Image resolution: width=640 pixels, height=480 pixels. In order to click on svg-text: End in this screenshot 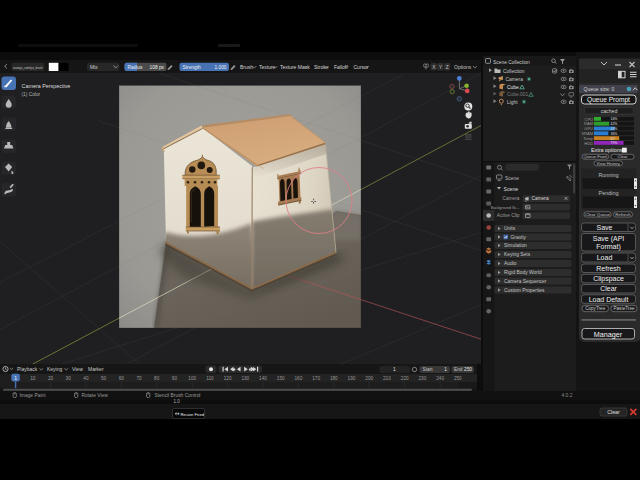, I will do `click(458, 370)`.